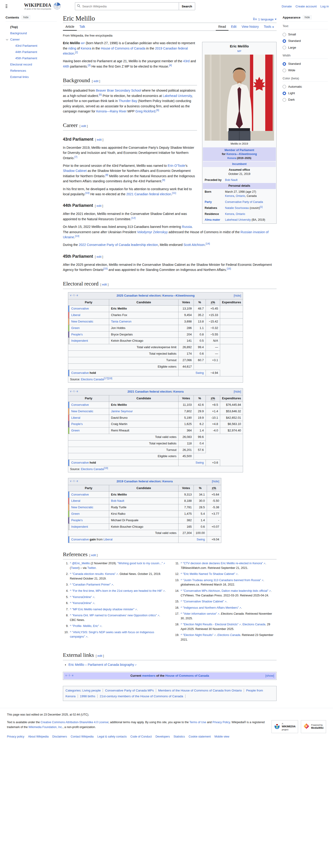 The width and height of the screenshot is (333, 868). I want to click on wiki-link: House of Commons of Canada, so click(123, 49).